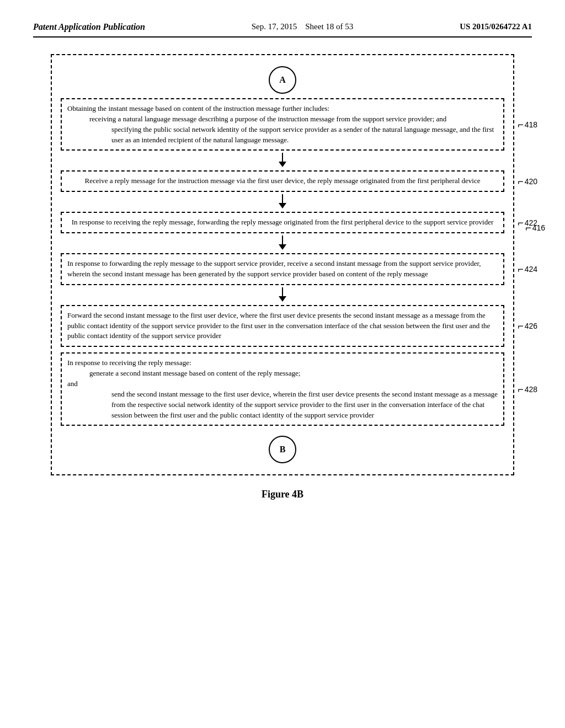  I want to click on box-418-text: Obtaining the instant message based on c…, so click(199, 108).